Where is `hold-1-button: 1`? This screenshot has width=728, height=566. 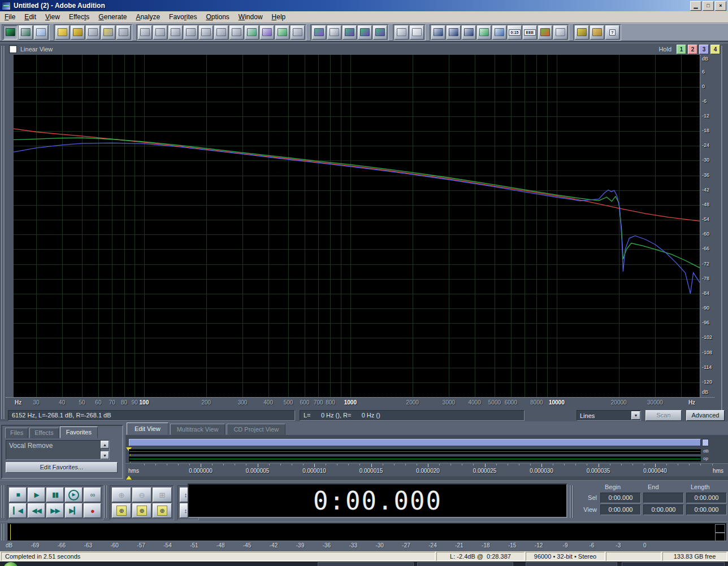
hold-1-button: 1 is located at coordinates (682, 50).